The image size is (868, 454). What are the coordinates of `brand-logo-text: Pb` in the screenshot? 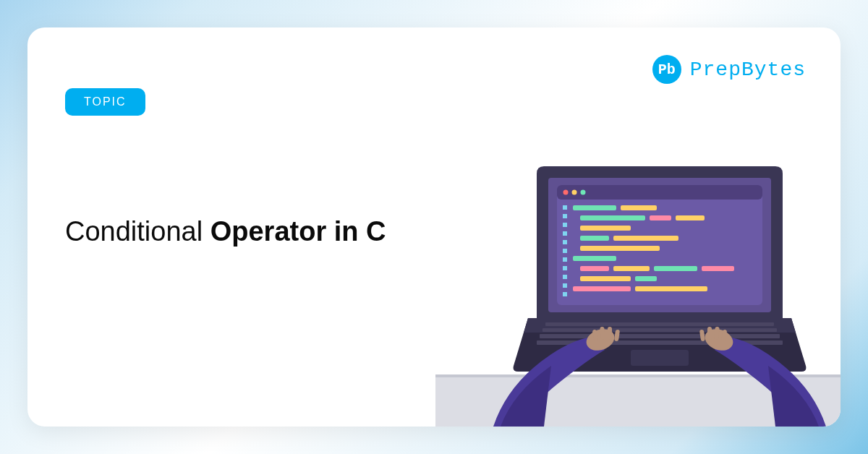 It's located at (667, 69).